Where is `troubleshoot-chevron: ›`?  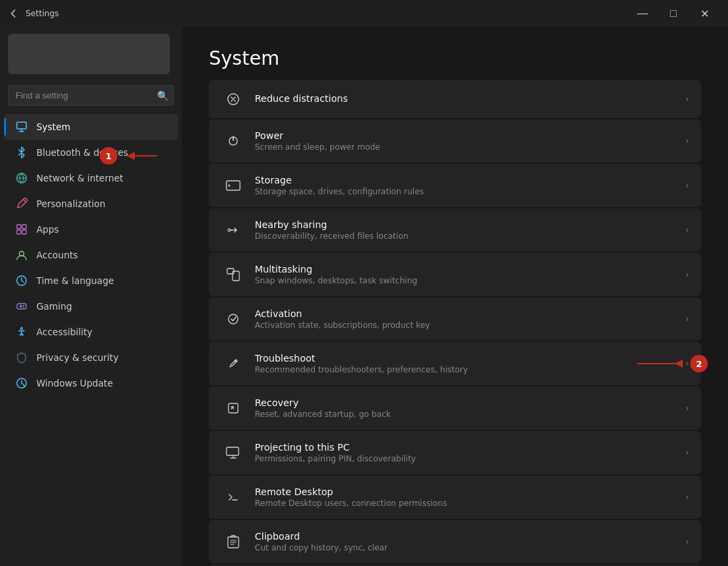
troubleshoot-chevron: › is located at coordinates (688, 364).